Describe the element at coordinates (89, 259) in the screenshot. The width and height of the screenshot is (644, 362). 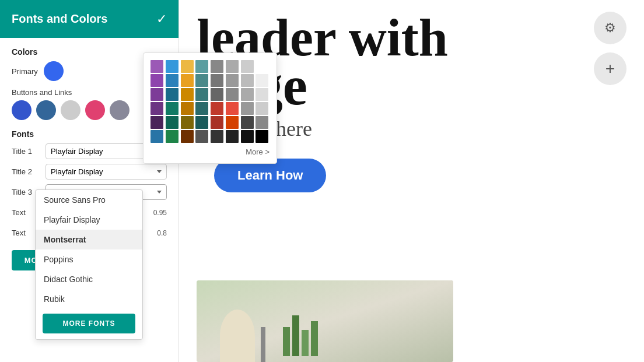
I see `font-option-poppins: Poppins` at that location.